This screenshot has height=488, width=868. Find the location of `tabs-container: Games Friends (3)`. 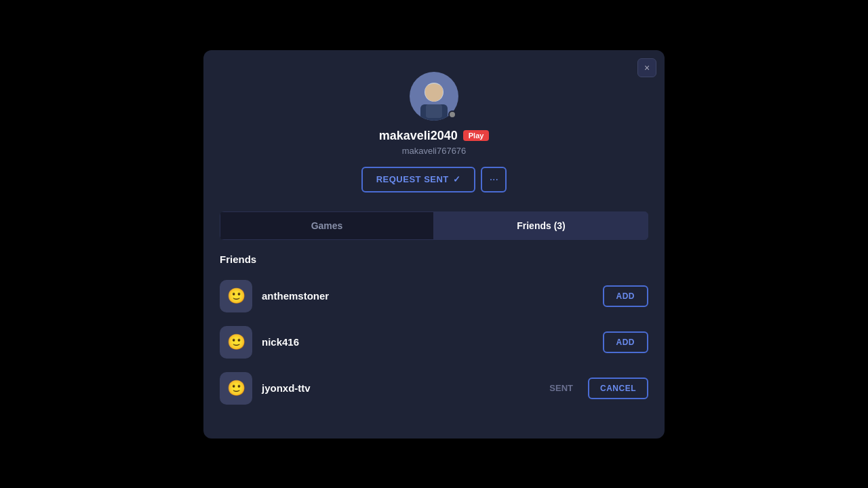

tabs-container: Games Friends (3) is located at coordinates (434, 226).